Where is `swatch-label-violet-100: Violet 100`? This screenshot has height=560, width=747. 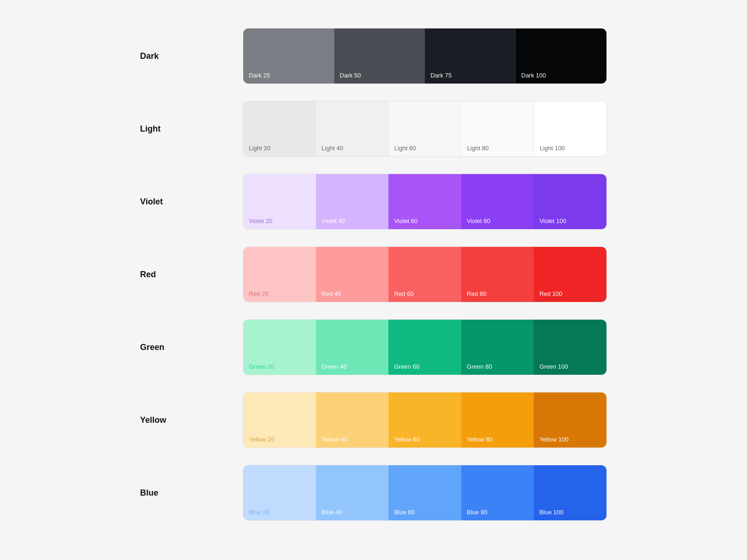 swatch-label-violet-100: Violet 100 is located at coordinates (553, 221).